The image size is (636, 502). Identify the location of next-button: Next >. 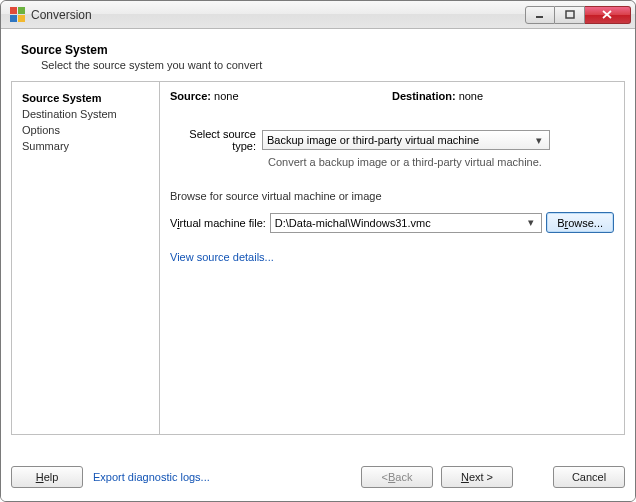
(477, 477).